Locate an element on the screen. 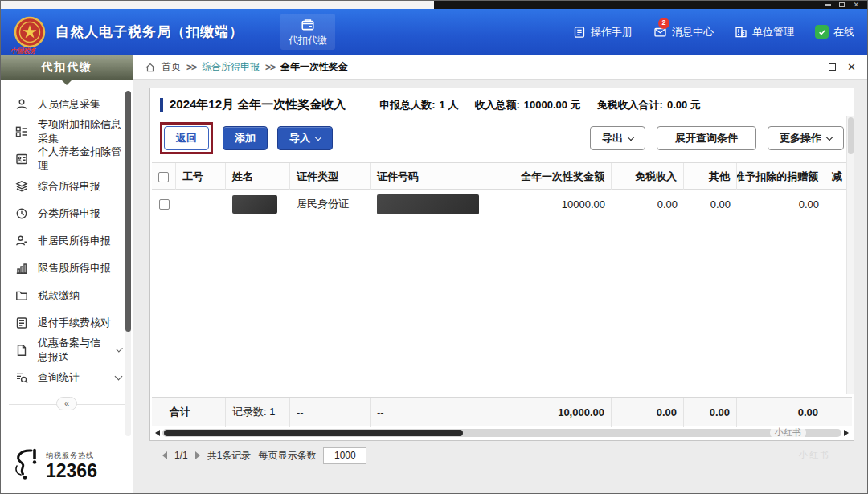  col-id-number: 证件号码 is located at coordinates (428, 177).